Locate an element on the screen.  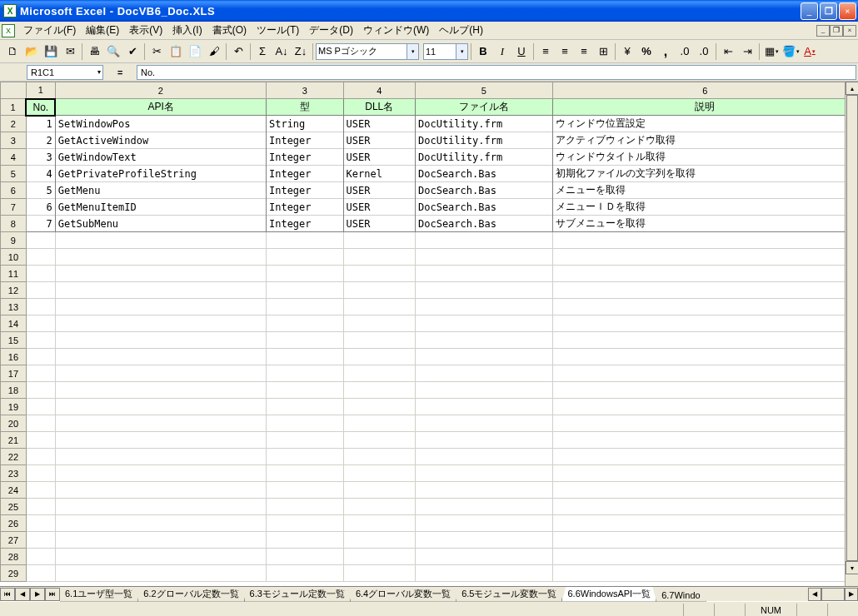
cell-api: GetMenu is located at coordinates (160, 191).